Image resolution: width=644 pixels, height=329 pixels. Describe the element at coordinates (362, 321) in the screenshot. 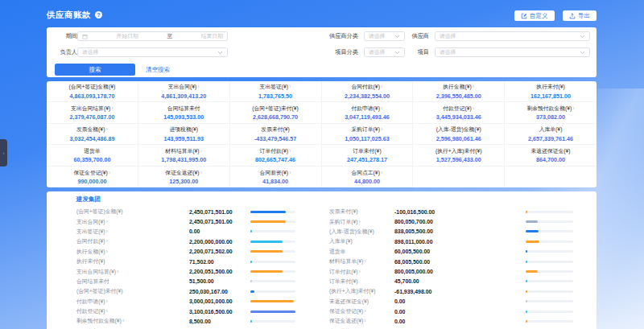

I see `chart-row-label: 保证金返还(¥)›` at that location.